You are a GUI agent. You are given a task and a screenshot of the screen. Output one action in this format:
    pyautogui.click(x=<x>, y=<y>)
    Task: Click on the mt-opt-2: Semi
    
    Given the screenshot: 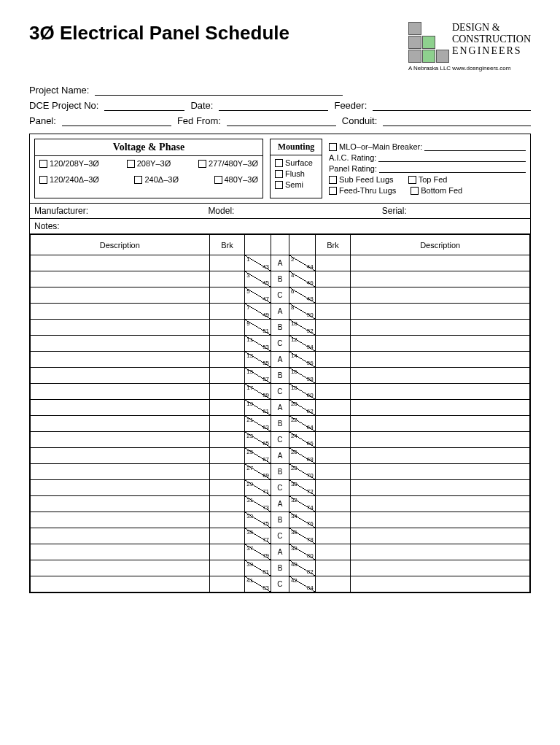 What is the action you would take?
    pyautogui.click(x=296, y=185)
    